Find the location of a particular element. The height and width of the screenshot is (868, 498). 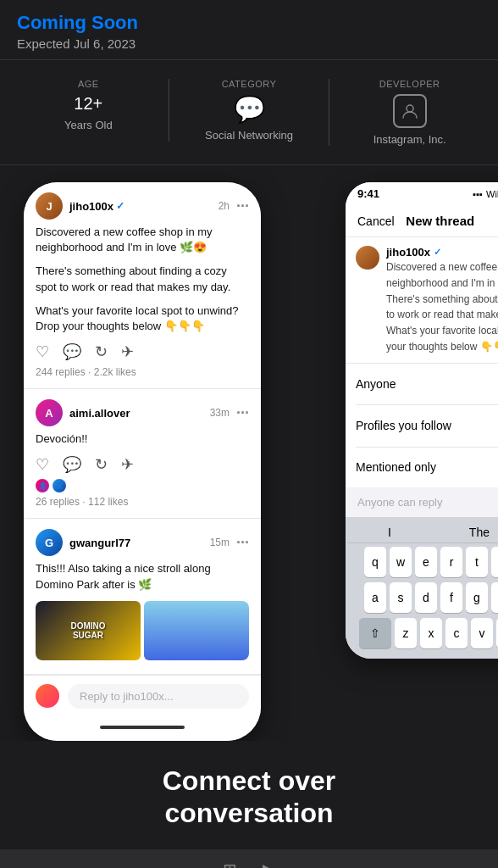

compose-text-1: Discovered a new coffee s... is located at coordinates (442, 268).